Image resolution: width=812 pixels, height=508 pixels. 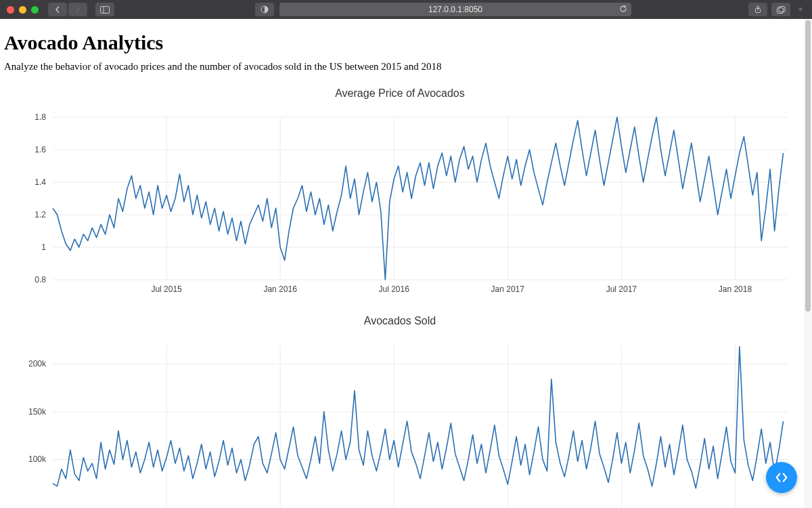 What do you see at coordinates (58, 9) in the screenshot?
I see `back-button` at bounding box center [58, 9].